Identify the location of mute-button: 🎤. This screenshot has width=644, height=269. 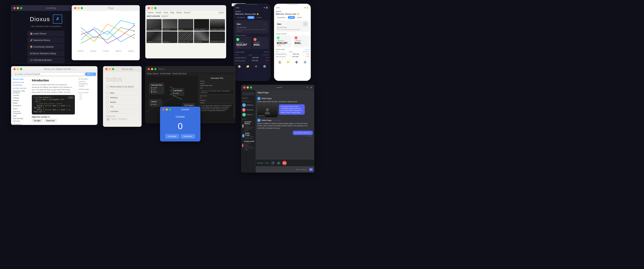
(273, 163).